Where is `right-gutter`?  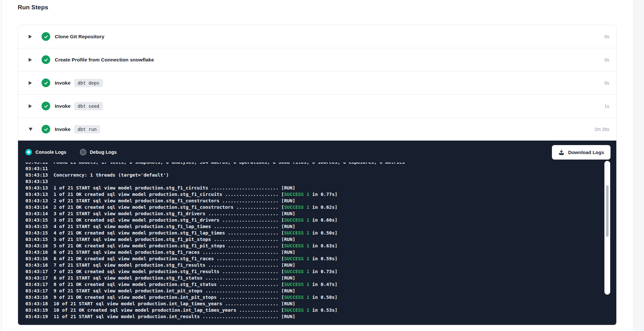 right-gutter is located at coordinates (639, 165).